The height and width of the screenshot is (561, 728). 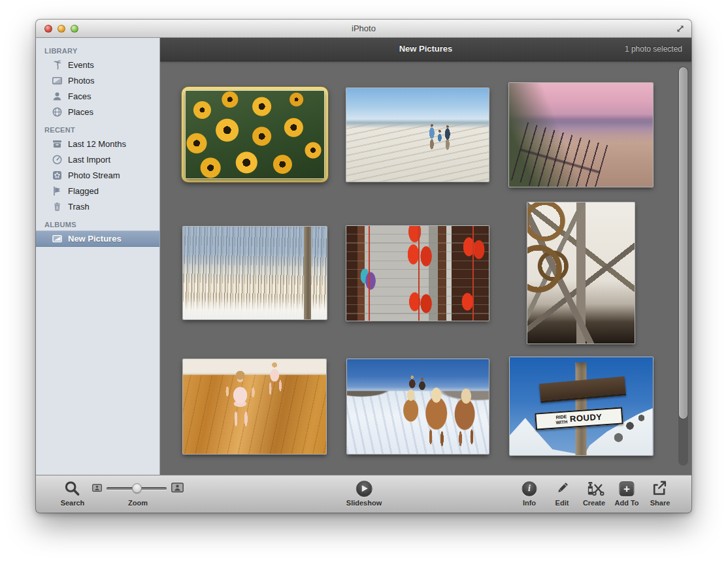 What do you see at coordinates (363, 29) in the screenshot?
I see `window-title: iPhoto` at bounding box center [363, 29].